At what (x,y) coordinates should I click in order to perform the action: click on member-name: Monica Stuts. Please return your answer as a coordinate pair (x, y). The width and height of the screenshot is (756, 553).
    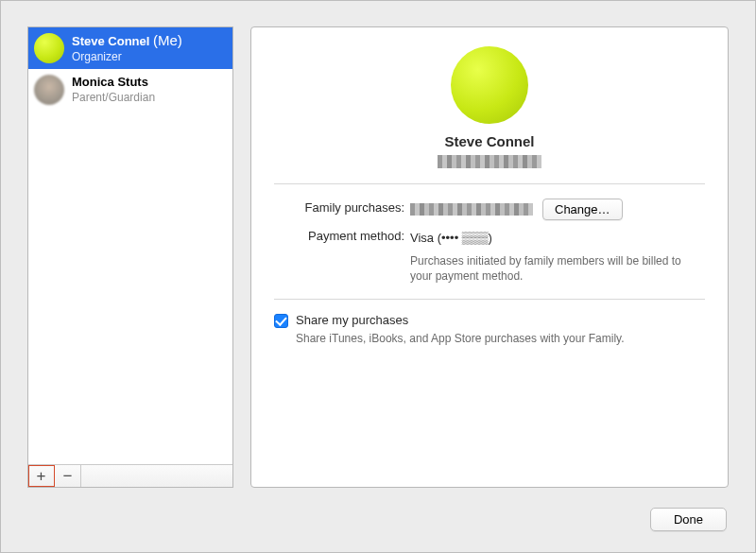
    Looking at the image, I should click on (113, 82).